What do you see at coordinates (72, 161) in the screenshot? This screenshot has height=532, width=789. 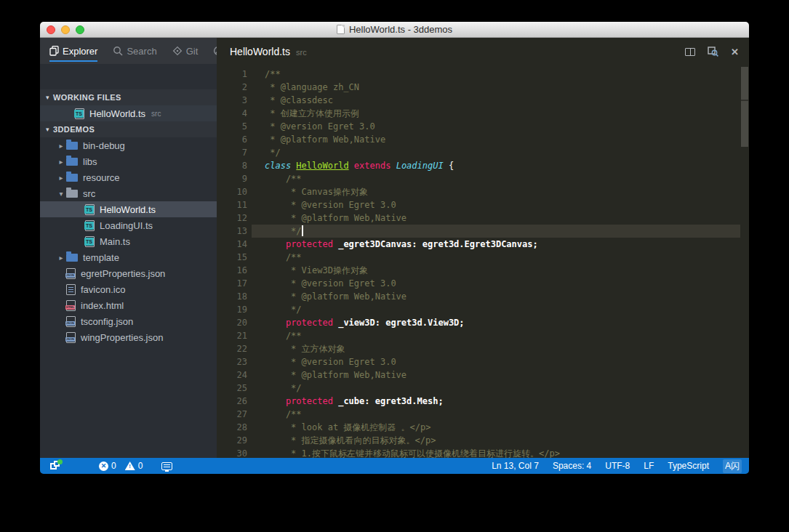 I see `folder-icon` at bounding box center [72, 161].